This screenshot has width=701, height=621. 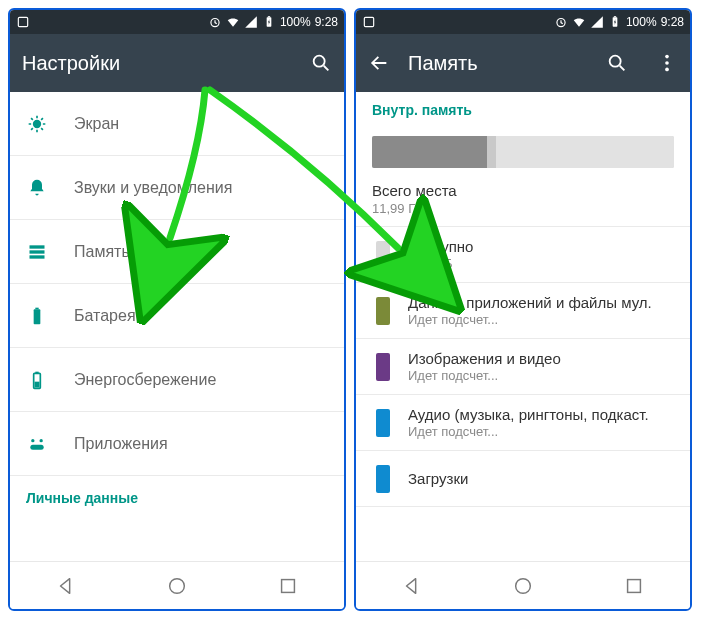 I want to click on settings-item-label: Энергосбережение, so click(x=145, y=380).